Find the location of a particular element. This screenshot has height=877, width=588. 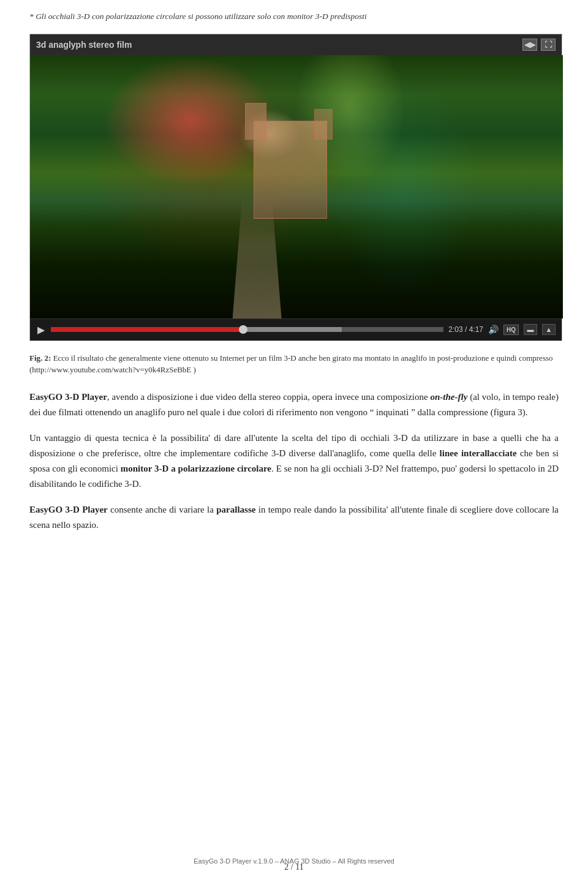

progress-played is located at coordinates (147, 329).